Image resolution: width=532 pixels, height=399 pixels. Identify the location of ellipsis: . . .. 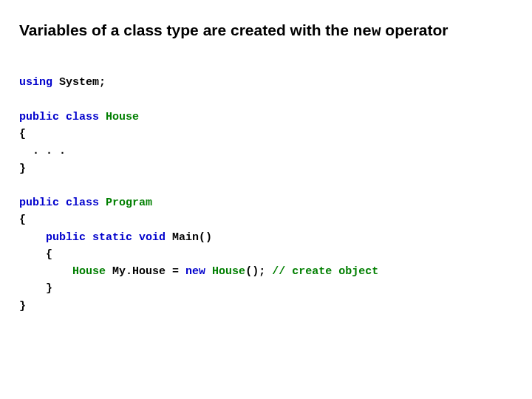
(43, 151).